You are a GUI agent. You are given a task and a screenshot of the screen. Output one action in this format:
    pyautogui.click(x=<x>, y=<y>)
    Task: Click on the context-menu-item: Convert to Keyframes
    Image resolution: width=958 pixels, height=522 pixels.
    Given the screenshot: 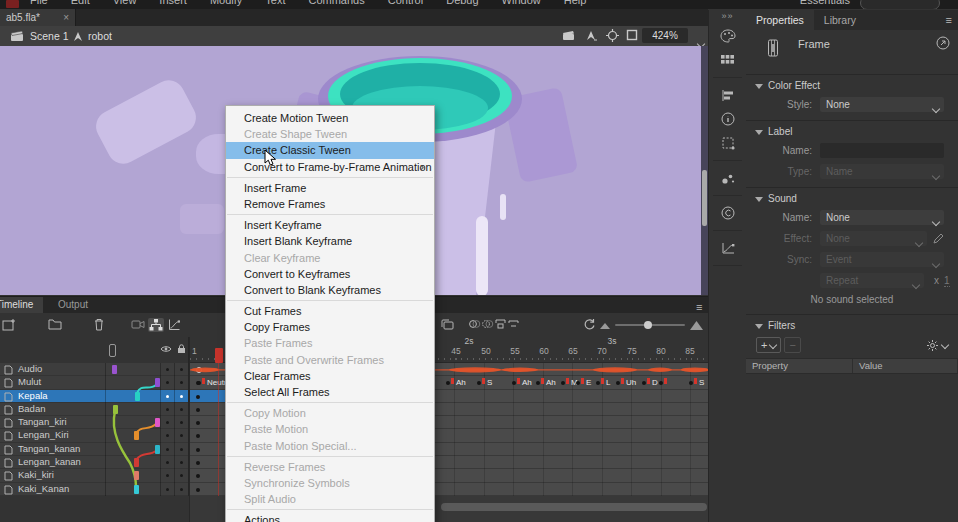 What is the action you would take?
    pyautogui.click(x=330, y=274)
    